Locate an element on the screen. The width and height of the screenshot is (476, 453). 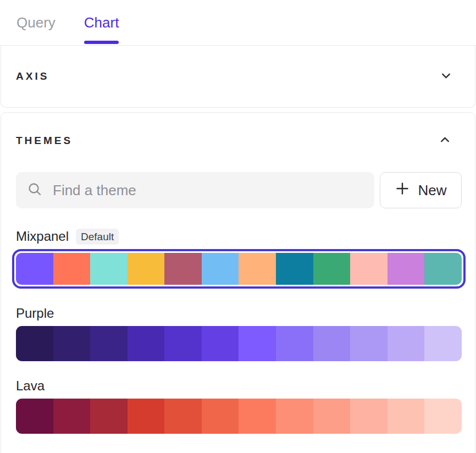
tab-chart-label: Chart is located at coordinates (102, 23).